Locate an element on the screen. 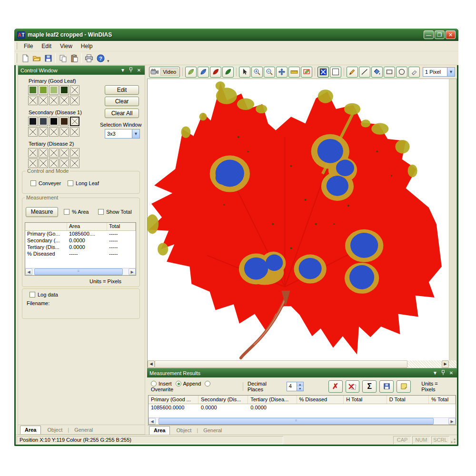 The height and width of the screenshot is (476, 476). sum-button: Σ is located at coordinates (369, 387).